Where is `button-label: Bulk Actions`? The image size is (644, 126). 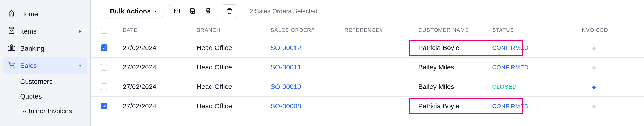 button-label: Bulk Actions is located at coordinates (130, 11).